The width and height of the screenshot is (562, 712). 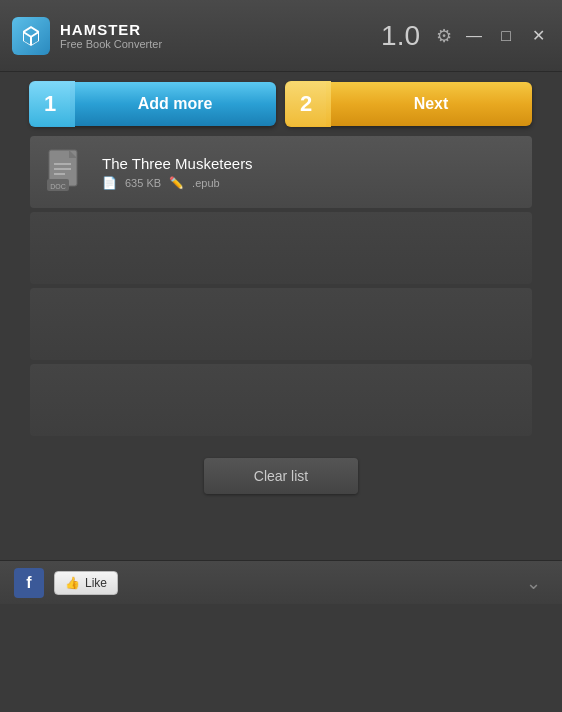 What do you see at coordinates (176, 104) in the screenshot?
I see `add-more-label: Add more` at bounding box center [176, 104].